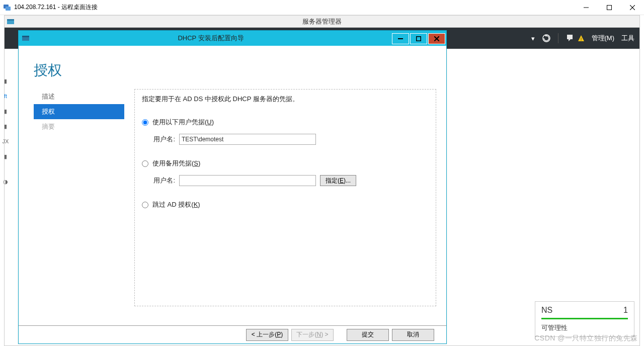  Describe the element at coordinates (211, 38) in the screenshot. I see `wizard-title: DHCP 安装后配置向导` at that location.